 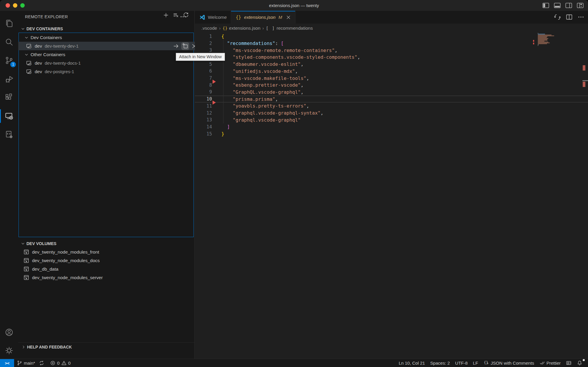 What do you see at coordinates (476, 363) in the screenshot?
I see `status-eol: LF` at bounding box center [476, 363].